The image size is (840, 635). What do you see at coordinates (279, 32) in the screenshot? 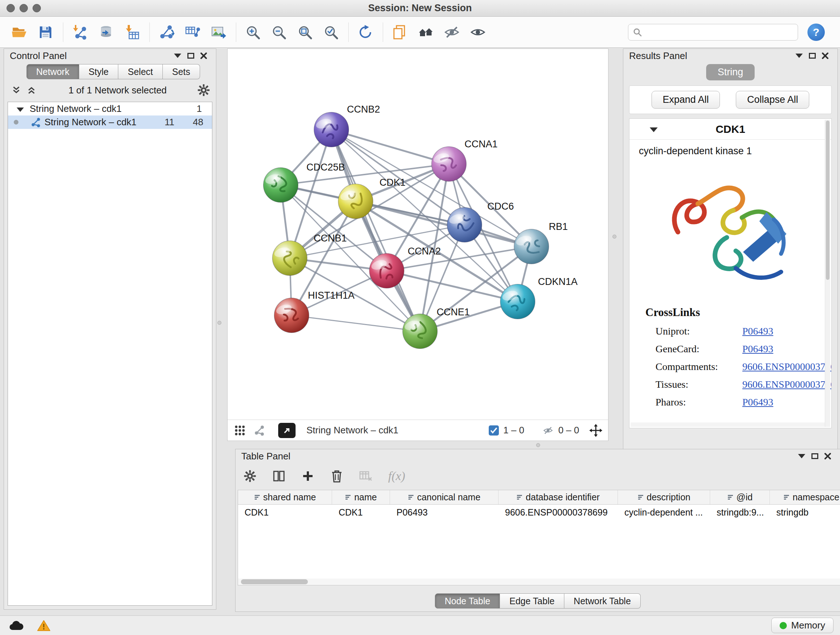
I see `zoom-out-button` at bounding box center [279, 32].